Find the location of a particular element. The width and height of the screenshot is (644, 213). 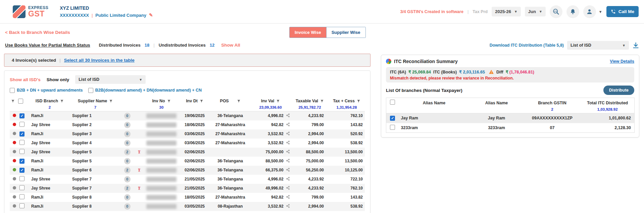

col-count-isd-branch: 2 is located at coordinates (50, 108).